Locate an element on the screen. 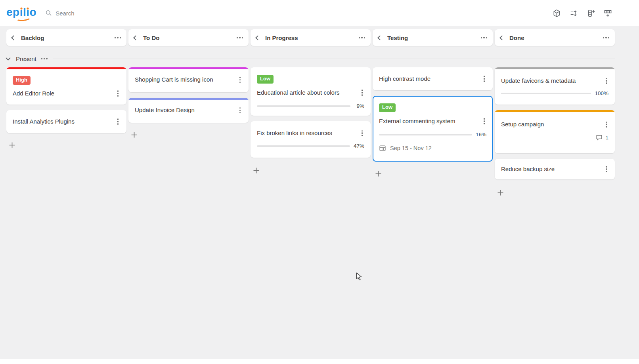 This screenshot has height=364, width=639. progress-bar: 100% is located at coordinates (555, 93).